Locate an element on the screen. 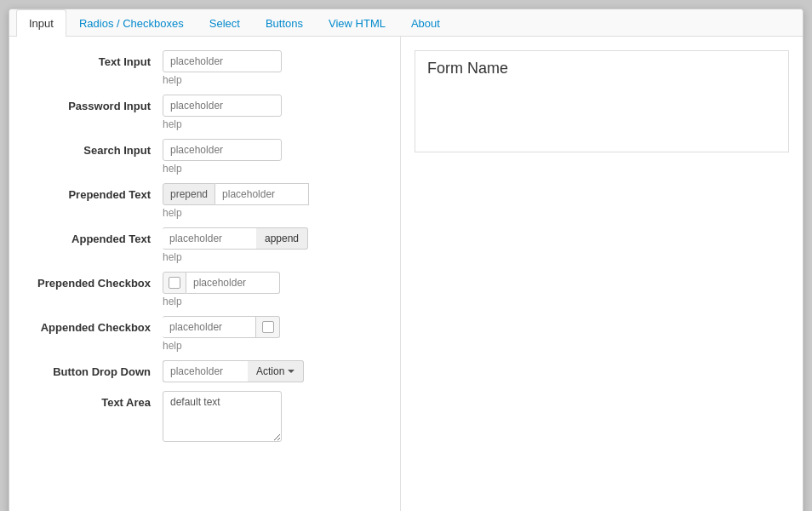  appended-text-wrap: append help is located at coordinates (272, 245).